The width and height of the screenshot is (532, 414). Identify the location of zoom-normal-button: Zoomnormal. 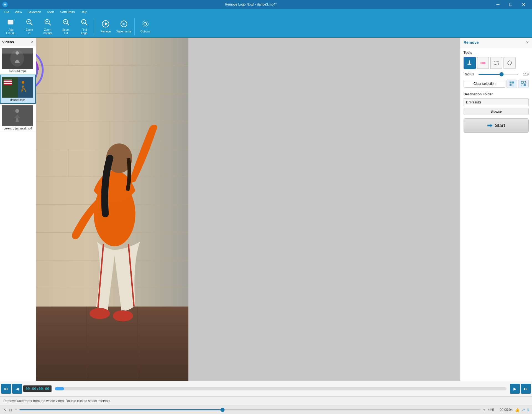
(48, 27).